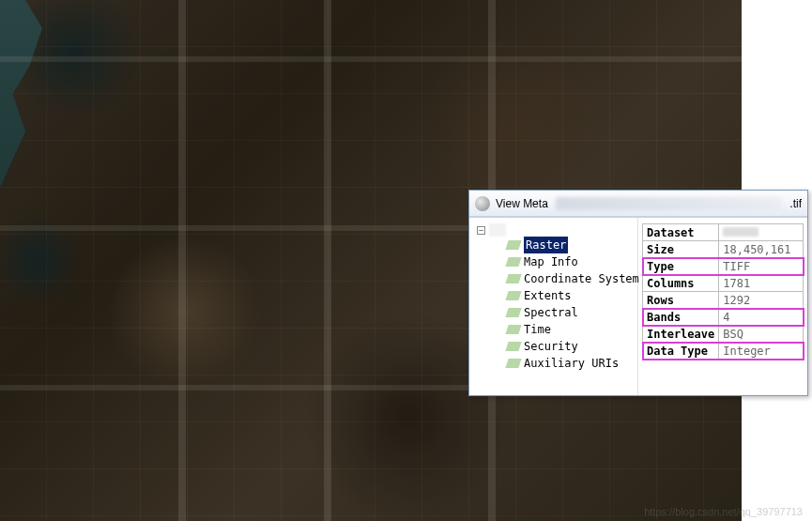  Describe the element at coordinates (723, 306) in the screenshot. I see `properties-pane: DatasetSize18,450,161TypeTIFFColumns1781…` at that location.